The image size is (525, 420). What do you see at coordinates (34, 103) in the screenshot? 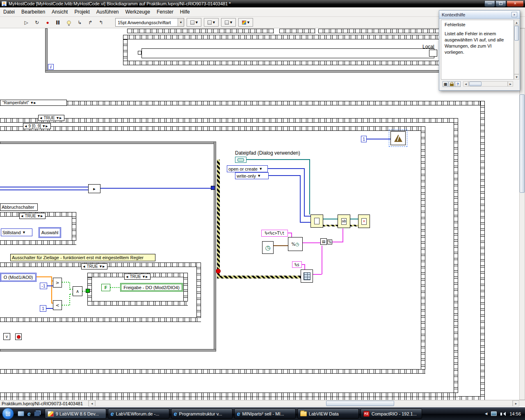
I see `case-selector-rampenfahrt: "Rampenfahrt" ▼ ▶` at bounding box center [34, 103].